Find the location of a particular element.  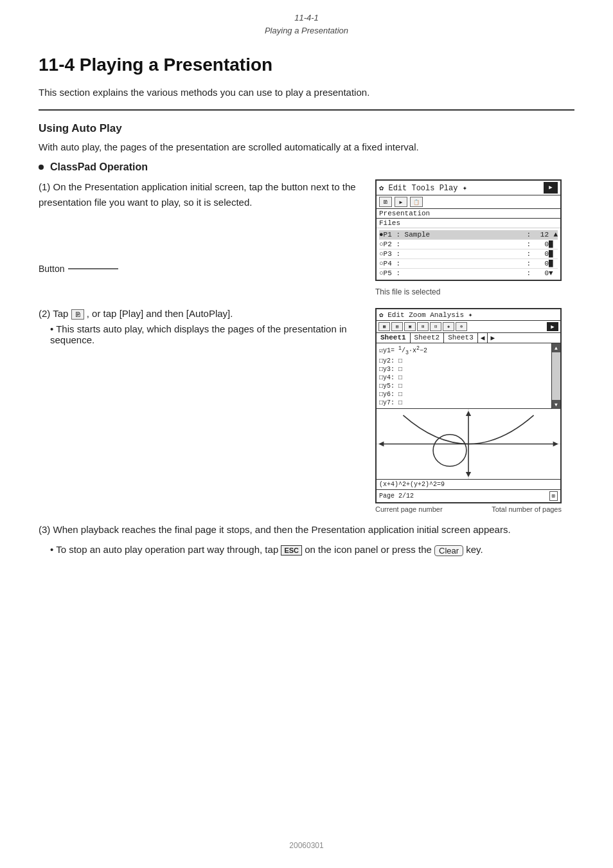

tb2-icon1: ▦ is located at coordinates (384, 327).